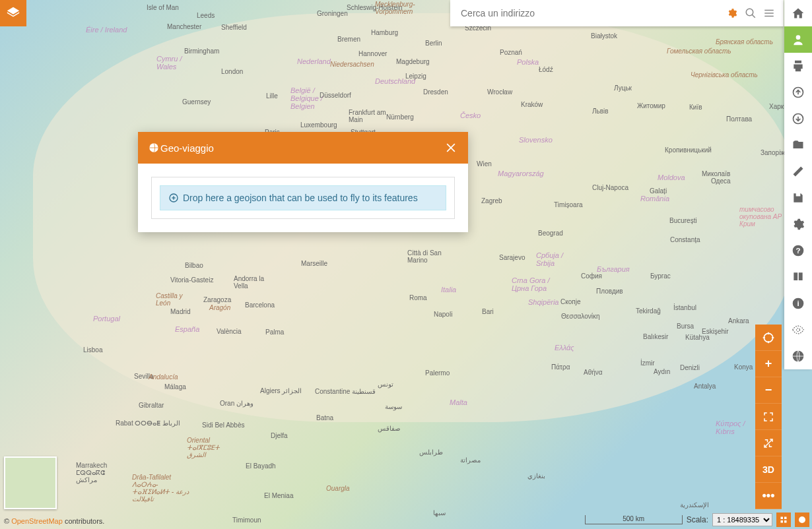 The width and height of the screenshot is (812, 529). Describe the element at coordinates (610, 187) in the screenshot. I see `map-label: Cluj-Napoca` at that location.